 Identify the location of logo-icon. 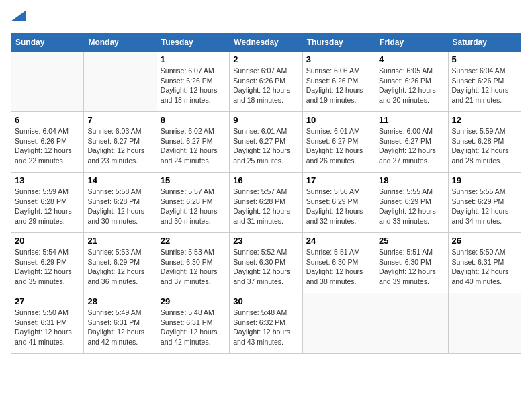
(18, 16).